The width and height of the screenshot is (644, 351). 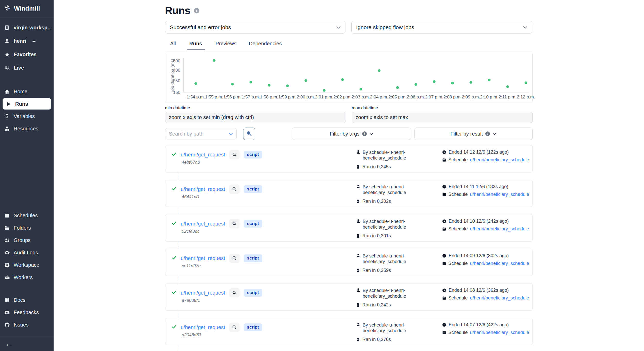 I want to click on eye-icon, so click(x=7, y=253).